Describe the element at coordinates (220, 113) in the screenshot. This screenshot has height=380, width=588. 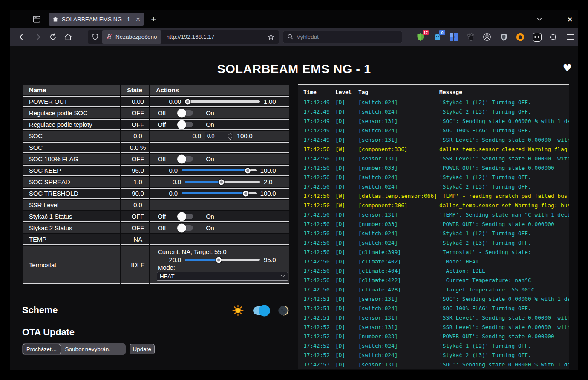
I see `device-actions: OffOn` at that location.